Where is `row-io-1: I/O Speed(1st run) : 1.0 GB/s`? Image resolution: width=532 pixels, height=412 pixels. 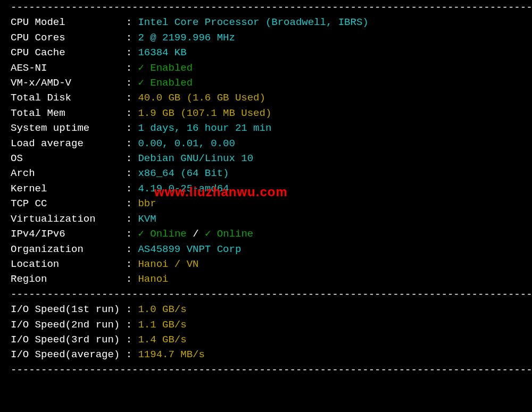
row-io-1: I/O Speed(1st run) : 1.0 GB/s is located at coordinates (271, 309).